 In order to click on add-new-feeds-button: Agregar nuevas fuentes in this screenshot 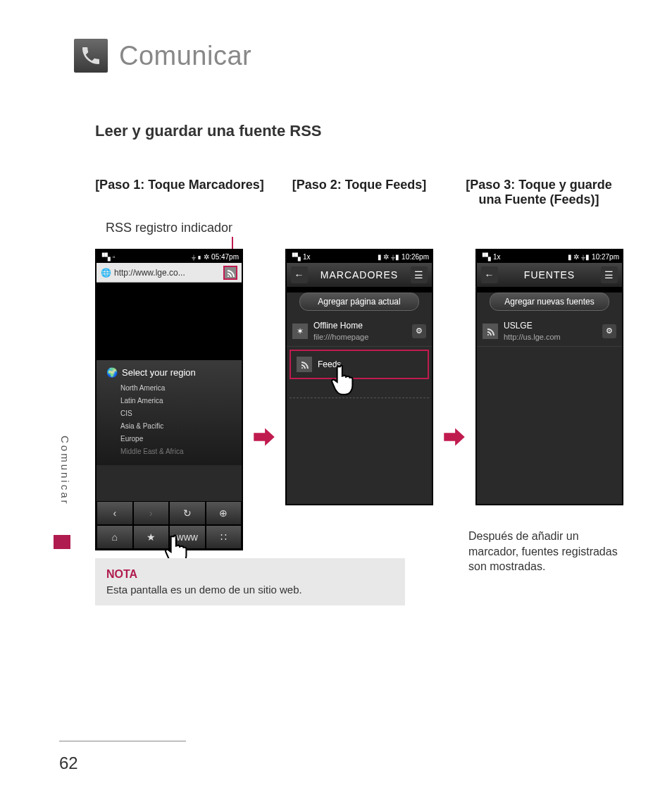, I will do `click(549, 302)`.